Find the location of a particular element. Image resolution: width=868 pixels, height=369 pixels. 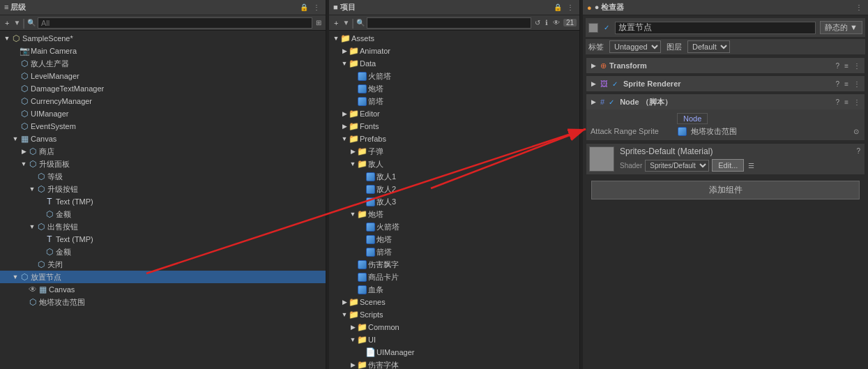

icon-enemy2 is located at coordinates (370, 189).